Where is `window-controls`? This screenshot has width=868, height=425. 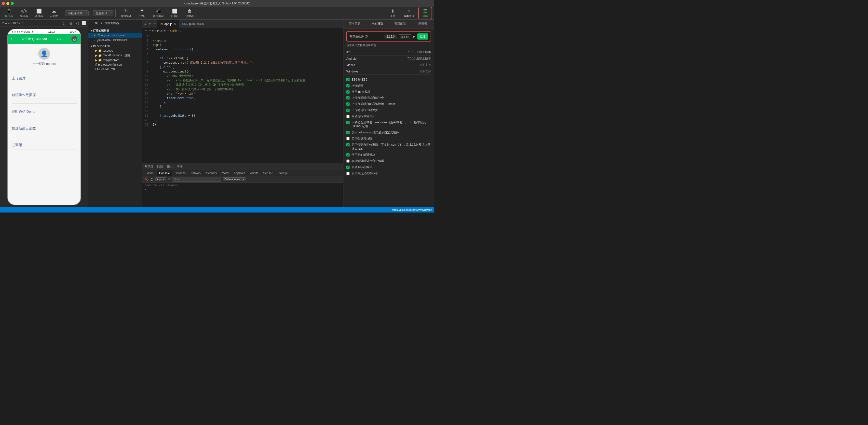
window-controls is located at coordinates (8, 3).